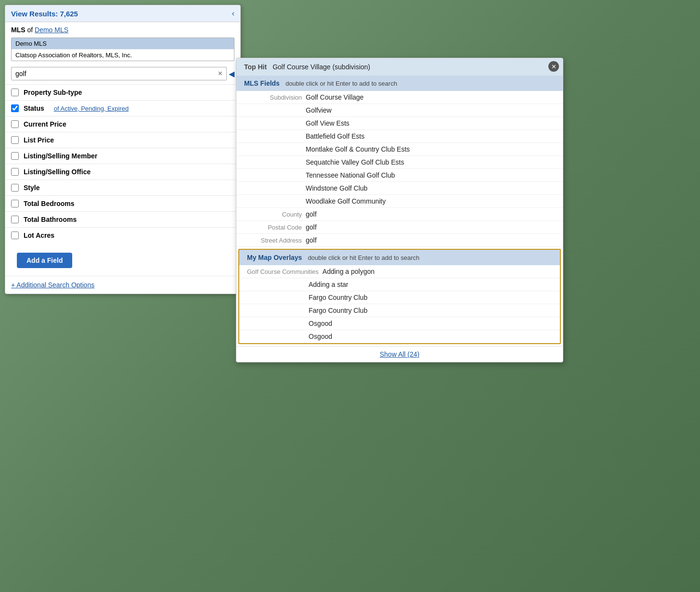  What do you see at coordinates (400, 111) in the screenshot?
I see `result-golfview: Golfview` at bounding box center [400, 111].